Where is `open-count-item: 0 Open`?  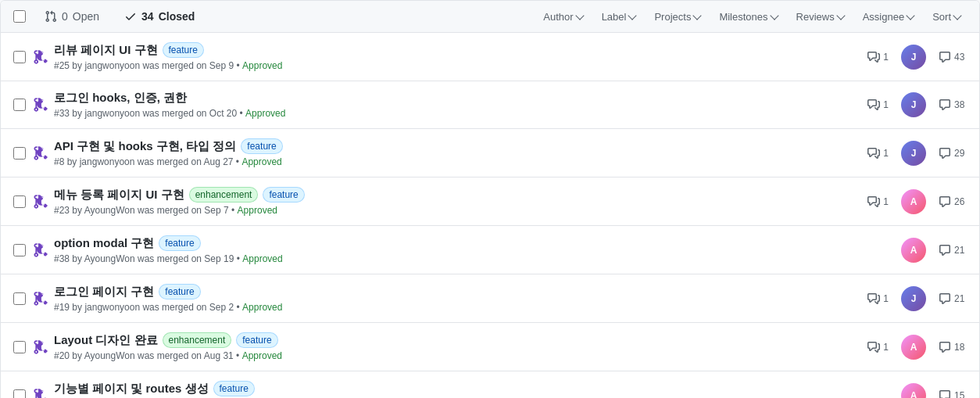
open-count-item: 0 Open is located at coordinates (72, 16).